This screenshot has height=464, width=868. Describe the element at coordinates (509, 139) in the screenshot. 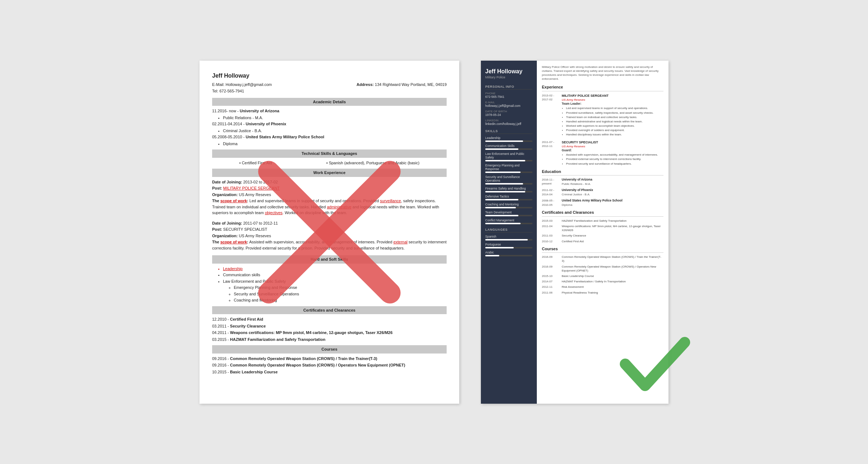

I see `skill-item: Leadership` at that location.